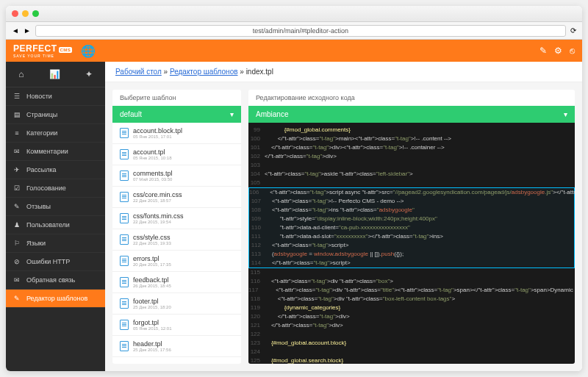 The width and height of the screenshot is (588, 377). What do you see at coordinates (420, 308) in the screenshot?
I see `code-line: {dynamic_categories}` at bounding box center [420, 308].